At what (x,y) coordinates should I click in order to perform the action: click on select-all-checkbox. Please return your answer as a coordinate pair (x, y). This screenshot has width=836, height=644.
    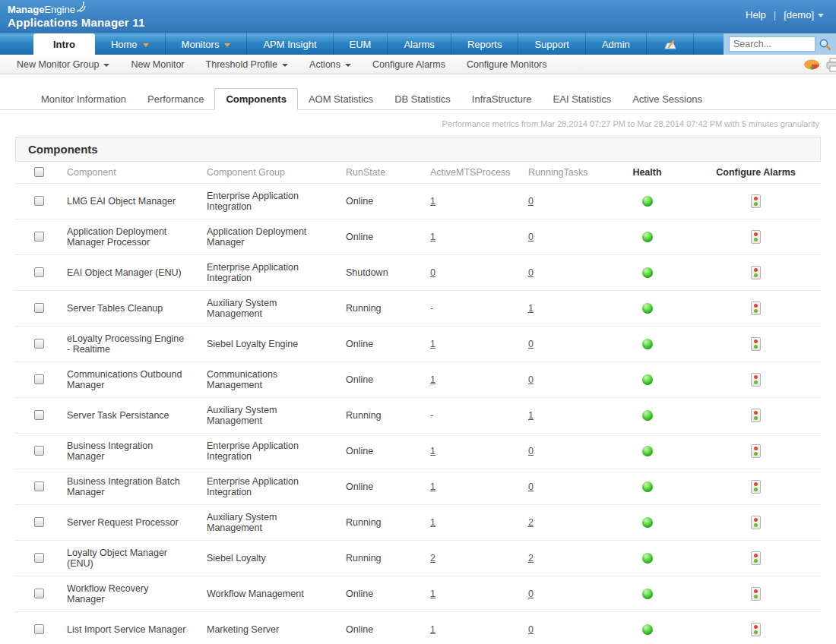
    Looking at the image, I should click on (40, 172).